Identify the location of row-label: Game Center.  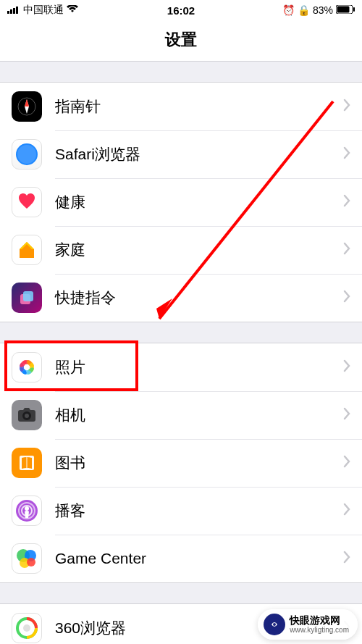
(199, 559).